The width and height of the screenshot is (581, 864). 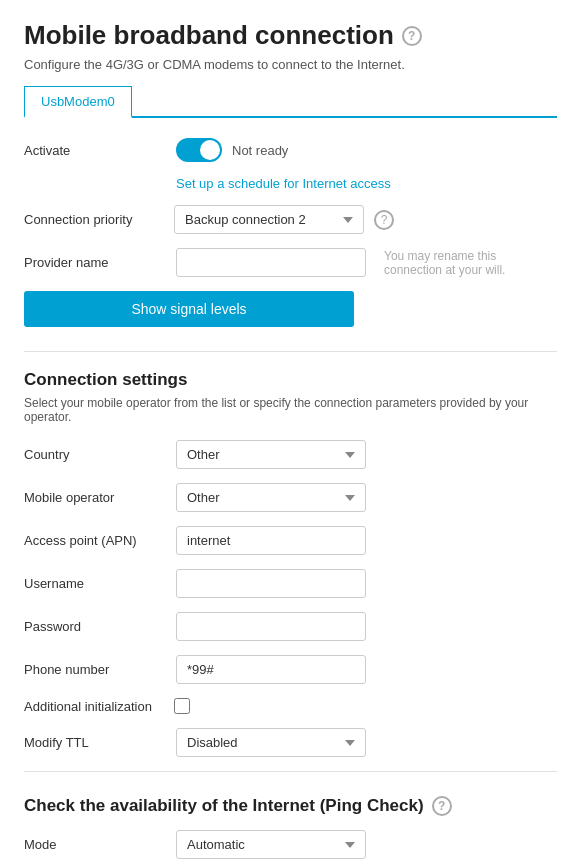 I want to click on tab-usbmodem0: UsbModem0, so click(x=78, y=102).